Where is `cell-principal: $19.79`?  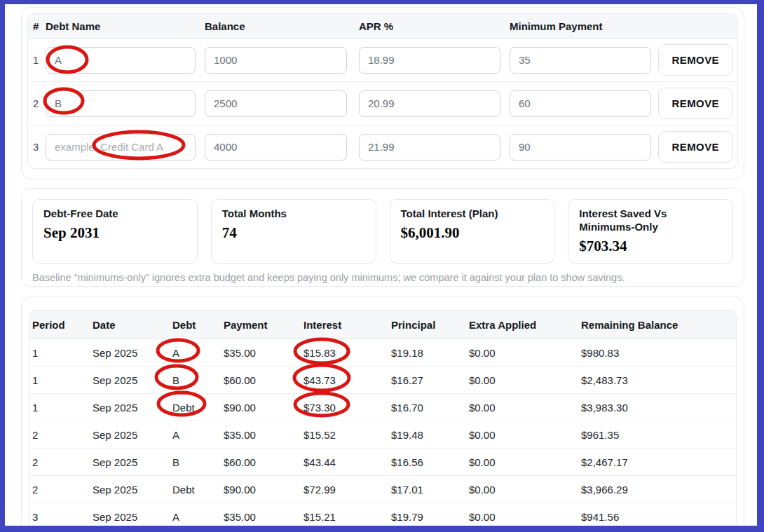 cell-principal: $19.79 is located at coordinates (428, 517).